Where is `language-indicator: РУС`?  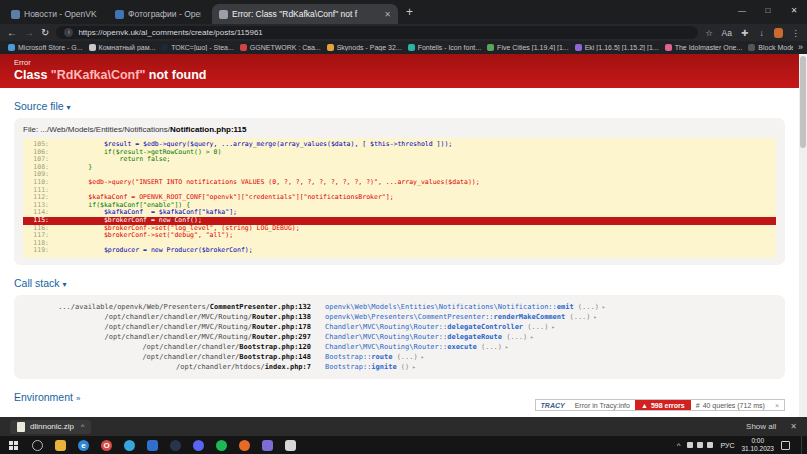 language-indicator: РУС is located at coordinates (727, 446).